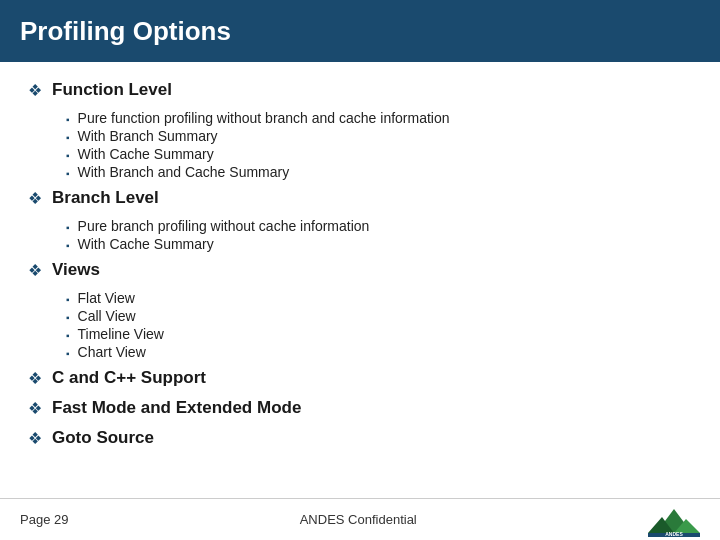 Image resolution: width=720 pixels, height=540 pixels. Describe the element at coordinates (379, 352) in the screenshot. I see `list-item: ▪Chart View` at that location.